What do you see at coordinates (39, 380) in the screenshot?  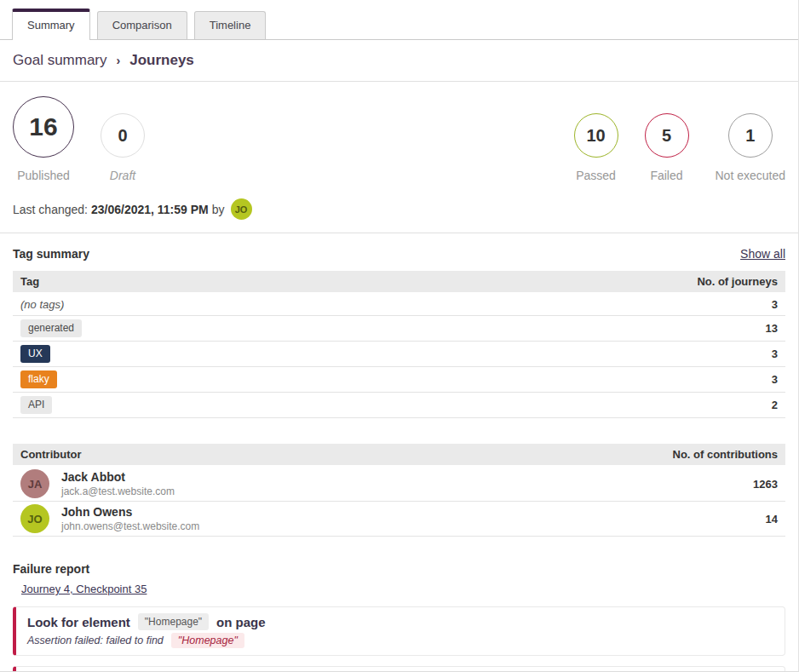 I see `tag-badge-flaky: flaky` at bounding box center [39, 380].